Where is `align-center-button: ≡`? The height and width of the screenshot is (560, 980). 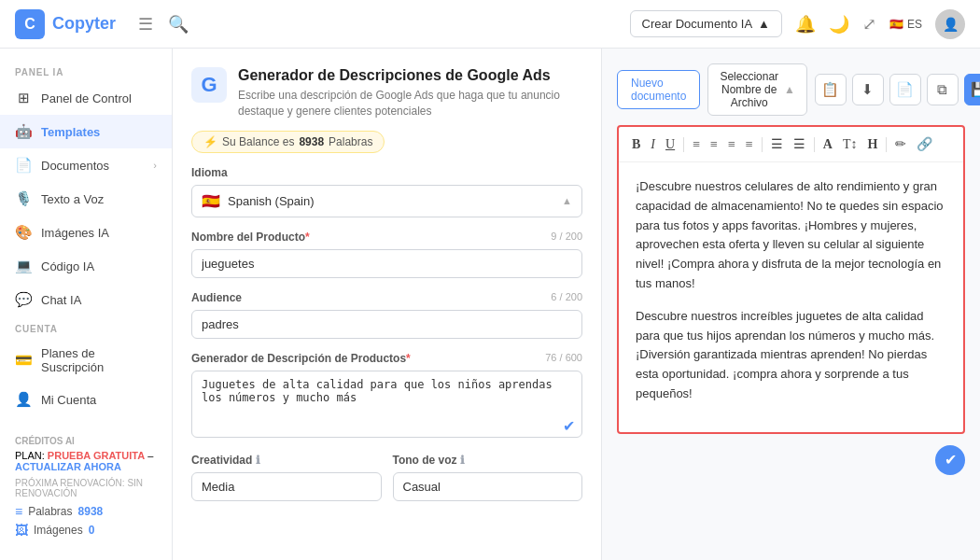 align-center-button: ≡ is located at coordinates (714, 145).